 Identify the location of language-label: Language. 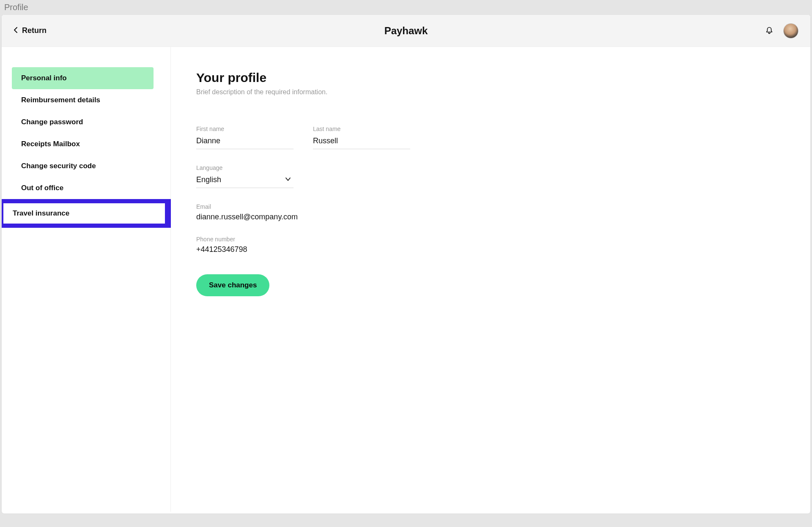
(245, 168).